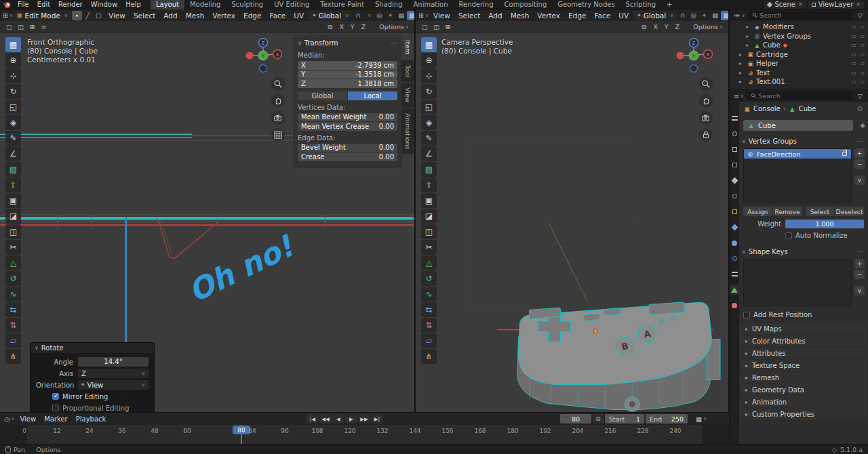 Image resolution: width=868 pixels, height=454 pixels. Describe the element at coordinates (247, 5) in the screenshot. I see `workspace-tab-sculpting: Sculpting` at that location.